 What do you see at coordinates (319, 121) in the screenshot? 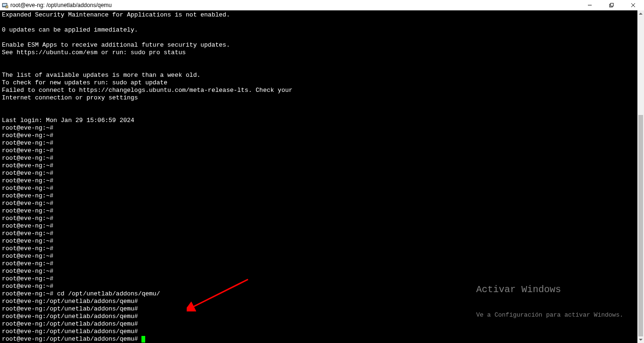
I see `terminal-line: Last login: Mon Jan 29 15:06:59 2024` at bounding box center [319, 121].